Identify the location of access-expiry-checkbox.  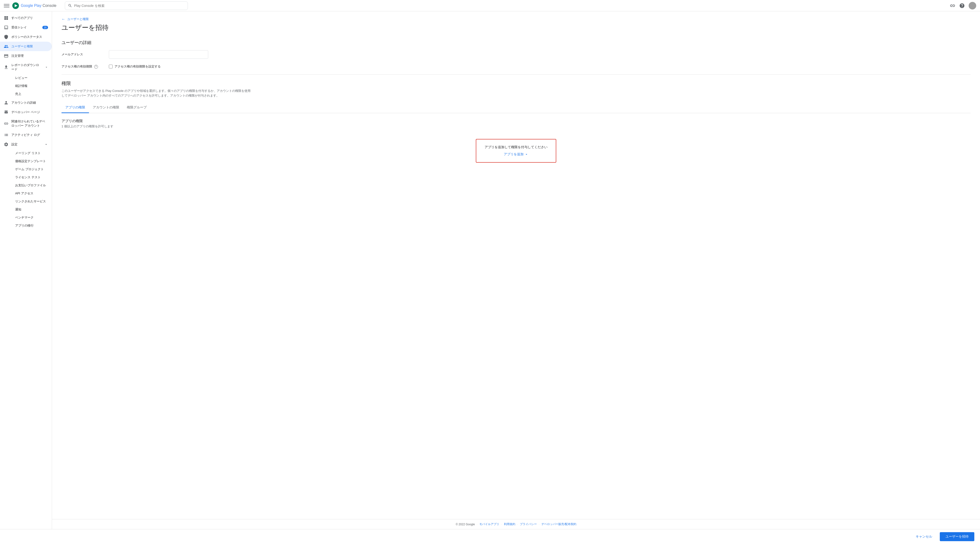
(111, 67).